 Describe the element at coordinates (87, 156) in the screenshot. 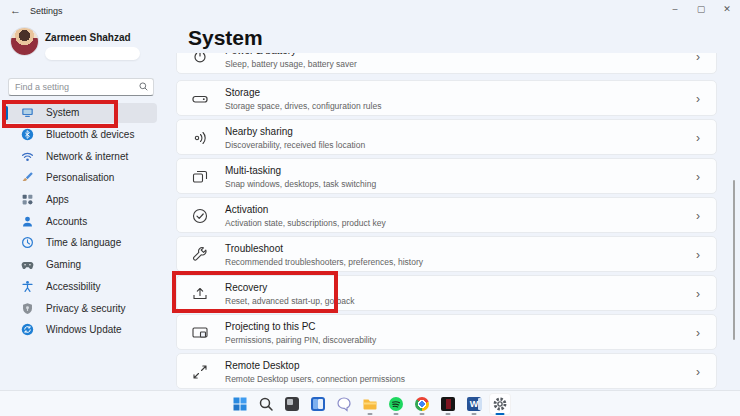

I see `sidebar-item-label: Network & internet` at that location.